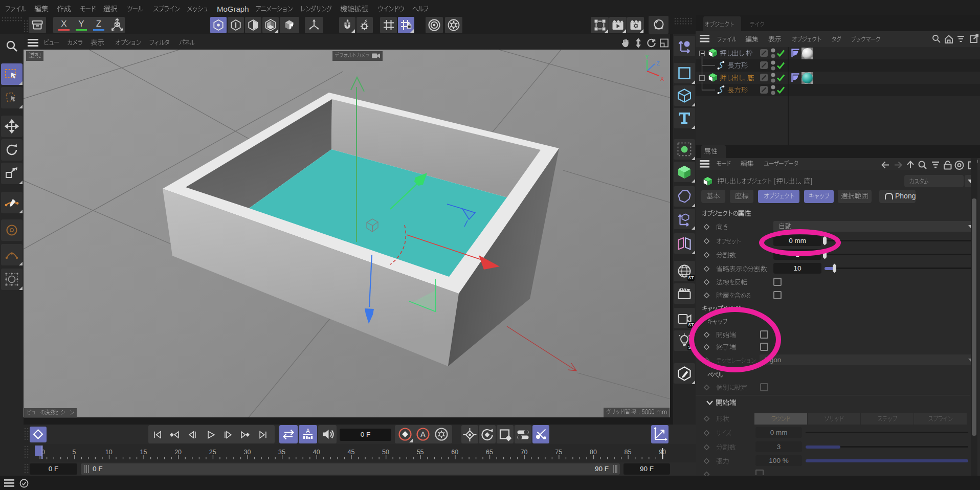 The width and height of the screenshot is (980, 490). What do you see at coordinates (628, 452) in the screenshot?
I see `svg-text: 85` at bounding box center [628, 452].